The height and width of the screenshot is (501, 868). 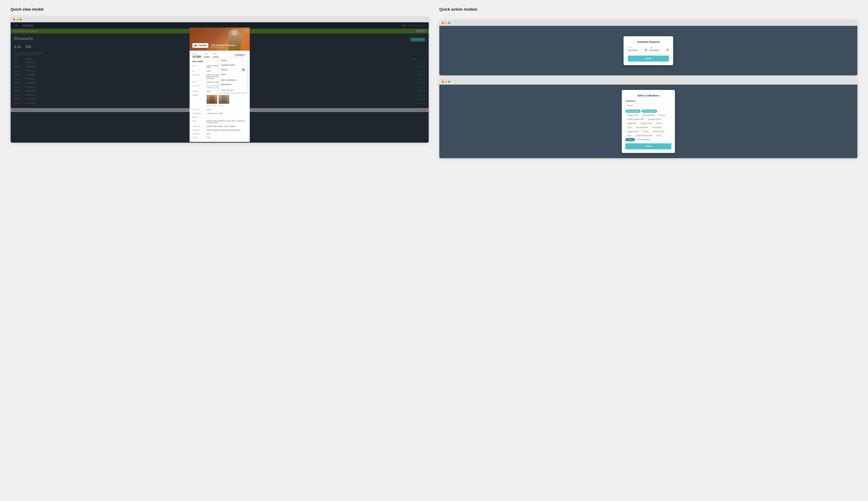 What do you see at coordinates (446, 23) in the screenshot?
I see `s-min-dot` at bounding box center [446, 23].